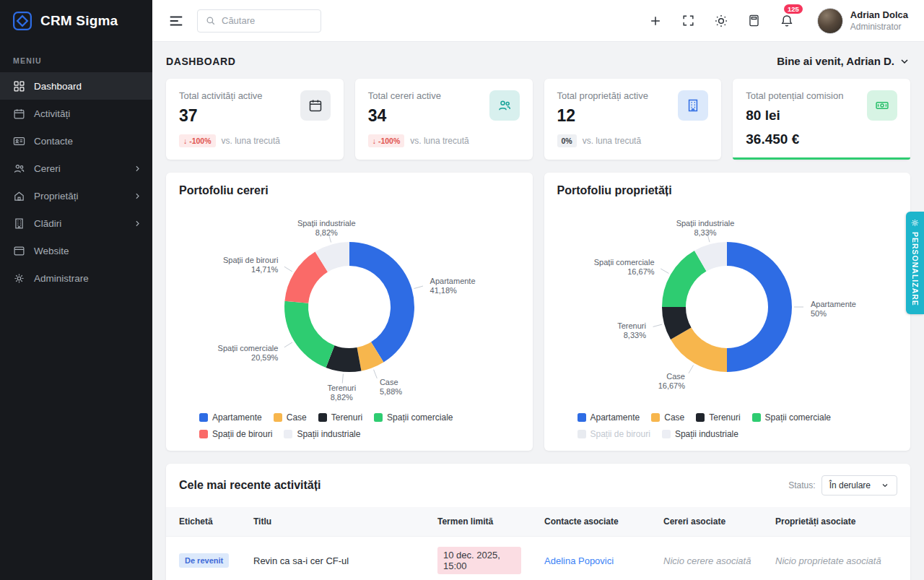 The width and height of the screenshot is (924, 580). What do you see at coordinates (77, 113) in the screenshot?
I see `sidebar-item-activities: Activități` at bounding box center [77, 113].